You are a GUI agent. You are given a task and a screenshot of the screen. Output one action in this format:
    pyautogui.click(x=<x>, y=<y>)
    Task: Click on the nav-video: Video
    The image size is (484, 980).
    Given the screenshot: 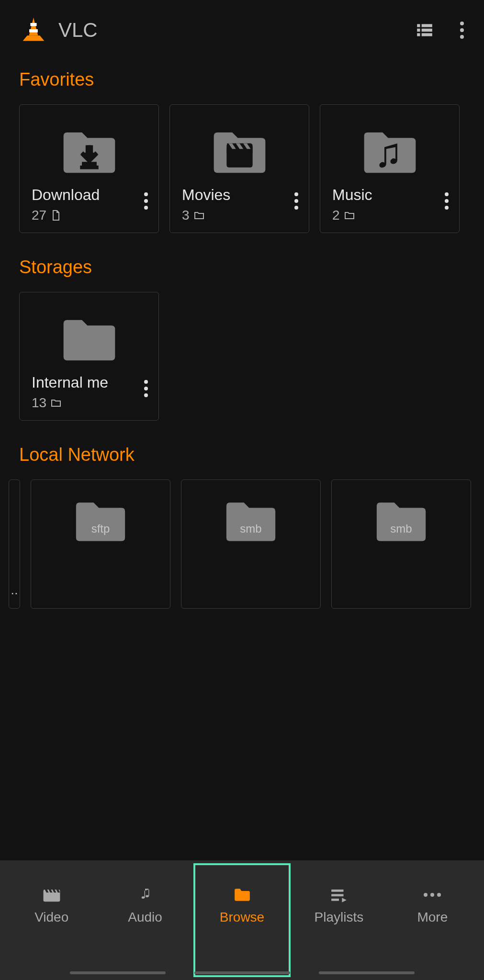 What is the action you would take?
    pyautogui.click(x=52, y=920)
    